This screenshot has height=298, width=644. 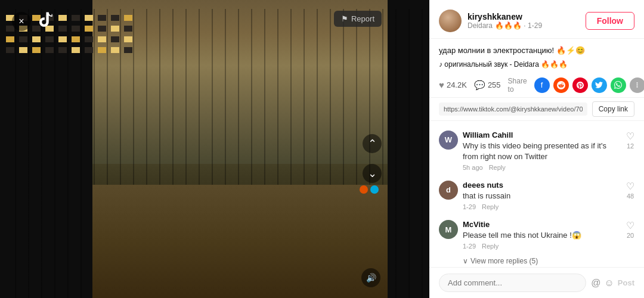 What do you see at coordinates (513, 109) in the screenshot?
I see `share-link-input` at bounding box center [513, 109].